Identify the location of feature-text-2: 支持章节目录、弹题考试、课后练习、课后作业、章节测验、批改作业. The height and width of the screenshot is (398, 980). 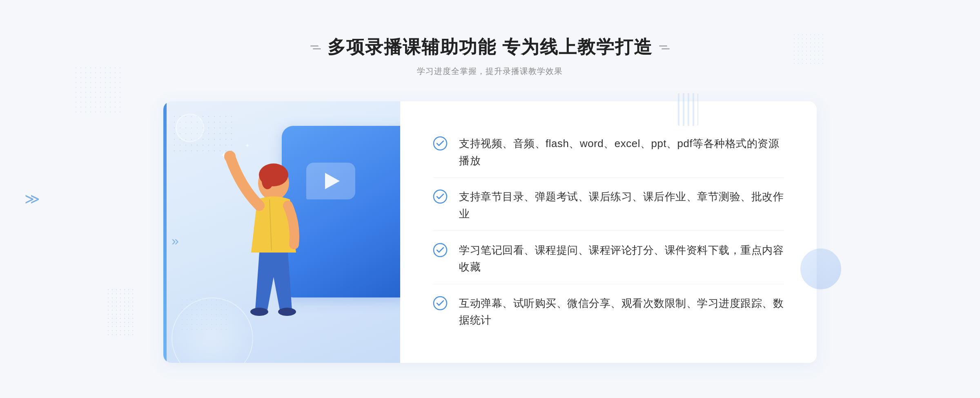
(621, 205).